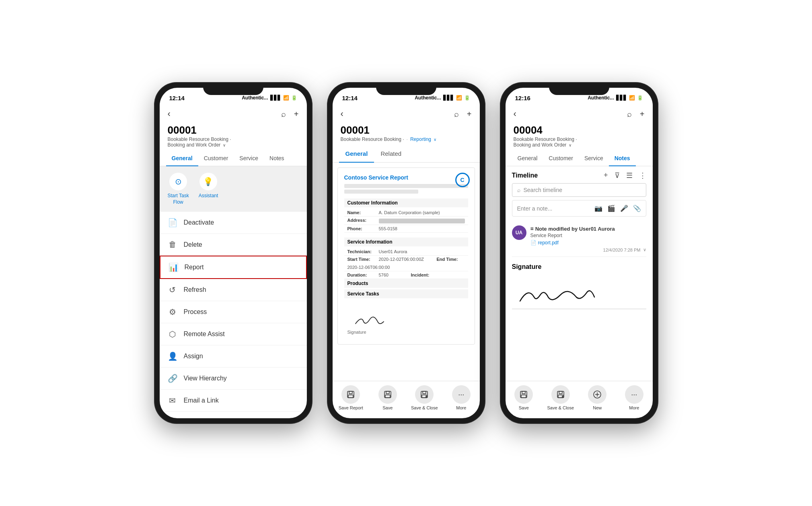 This screenshot has height=506, width=812. Describe the element at coordinates (422, 213) in the screenshot. I see `name-value: A. Datum Corporation (sample)` at that location.